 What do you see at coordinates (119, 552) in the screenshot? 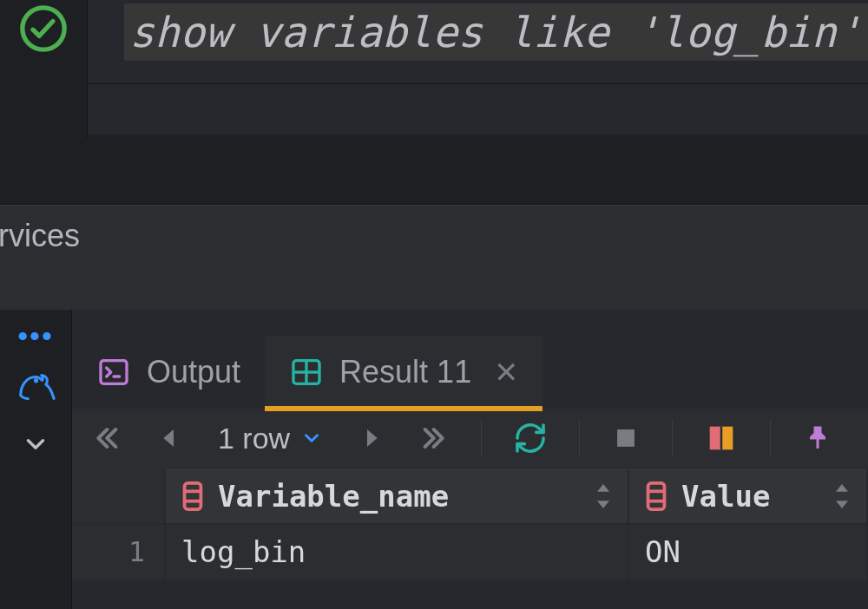
I see `row-number: 1` at bounding box center [119, 552].